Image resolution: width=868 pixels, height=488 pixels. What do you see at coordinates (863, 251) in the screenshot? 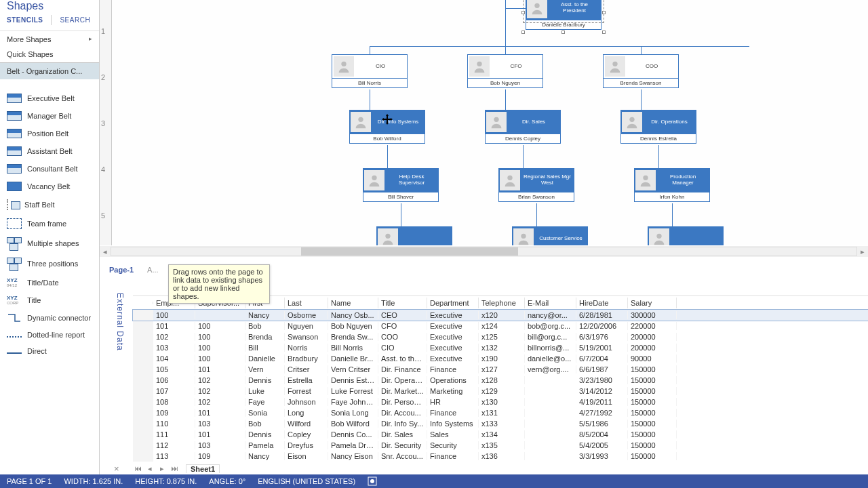
I see `scroll-right-icon: ▸` at bounding box center [863, 251].